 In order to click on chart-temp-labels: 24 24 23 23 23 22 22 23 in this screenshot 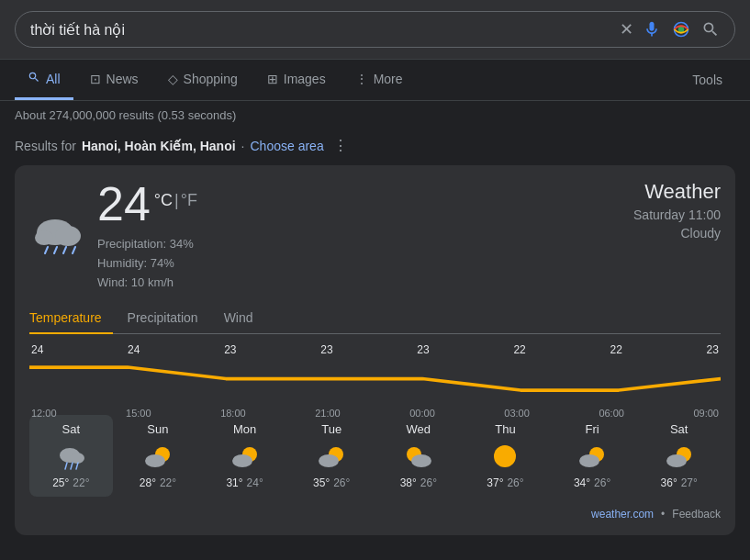, I will do `click(375, 350)`.